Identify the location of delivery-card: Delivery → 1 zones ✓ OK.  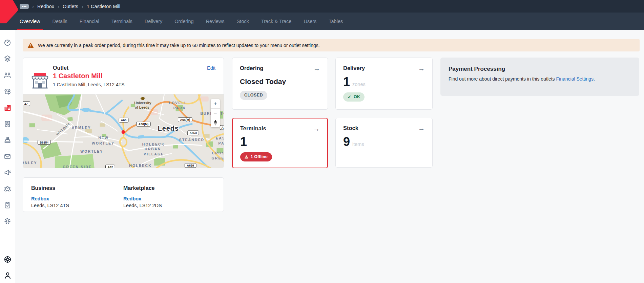
(384, 84).